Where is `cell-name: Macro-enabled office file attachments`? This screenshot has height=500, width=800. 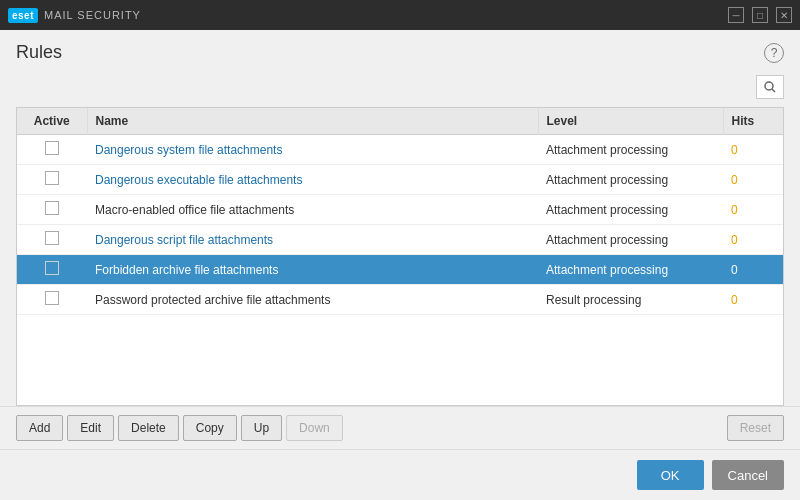 cell-name: Macro-enabled office file attachments is located at coordinates (312, 210).